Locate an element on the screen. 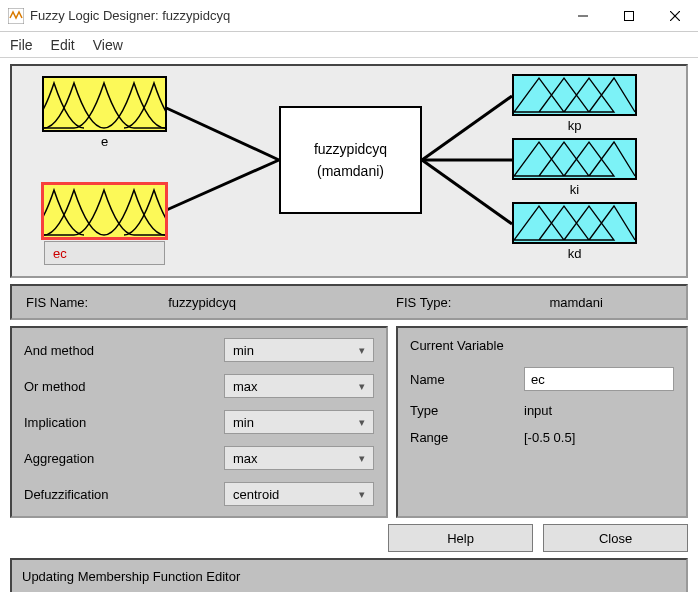  defuzzification-label: Defuzzification is located at coordinates (124, 494).